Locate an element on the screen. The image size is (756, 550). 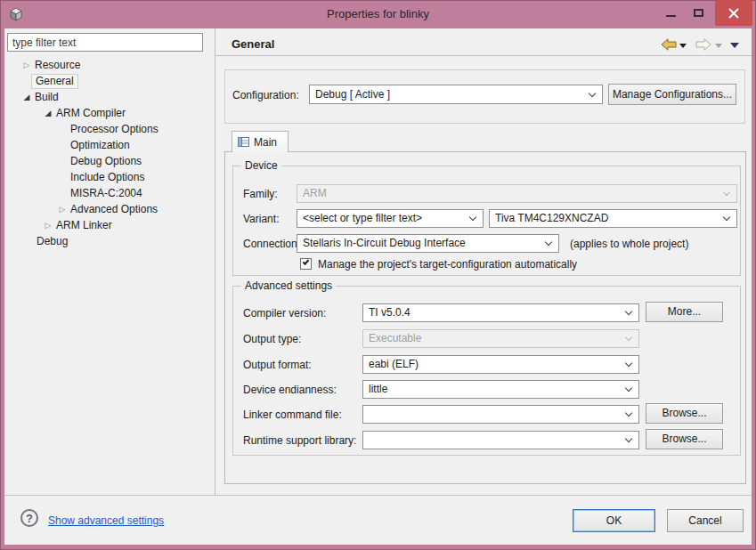
maximize-button is located at coordinates (698, 12).